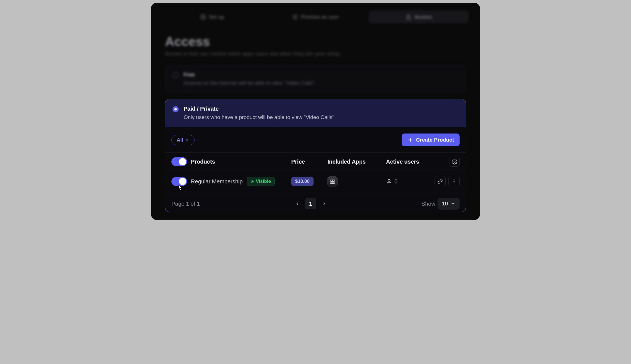 This screenshot has height=364, width=631. I want to click on option-free: Free Anyone on the internet will be able…, so click(316, 79).